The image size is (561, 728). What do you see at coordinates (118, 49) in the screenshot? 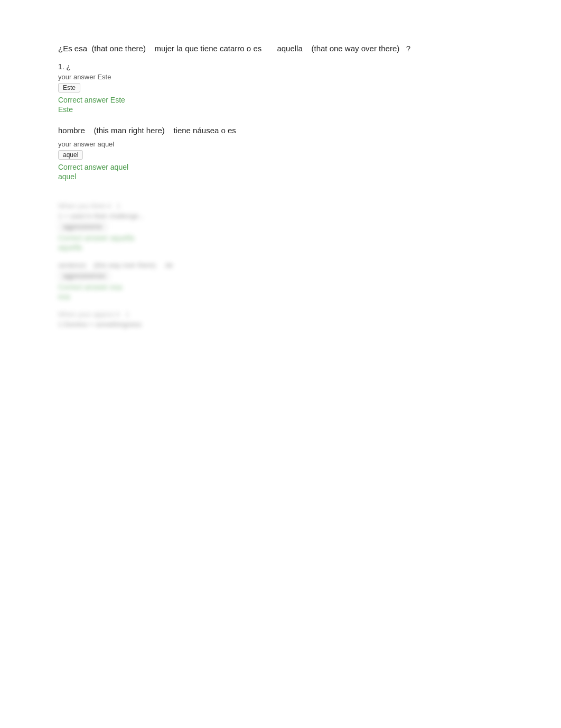
I see `sentence-trans1: (that one there)` at bounding box center [118, 49].